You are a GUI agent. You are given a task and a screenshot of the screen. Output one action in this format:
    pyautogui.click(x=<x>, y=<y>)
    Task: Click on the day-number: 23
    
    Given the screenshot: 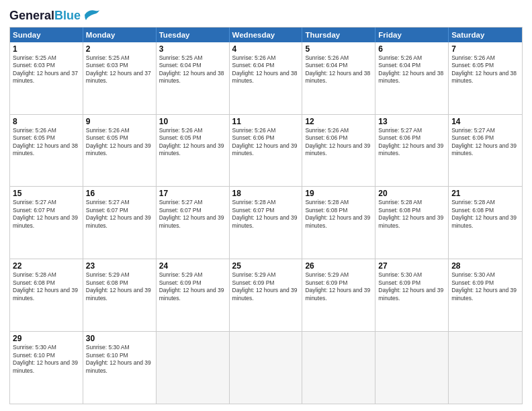 What is the action you would take?
    pyautogui.click(x=120, y=266)
    